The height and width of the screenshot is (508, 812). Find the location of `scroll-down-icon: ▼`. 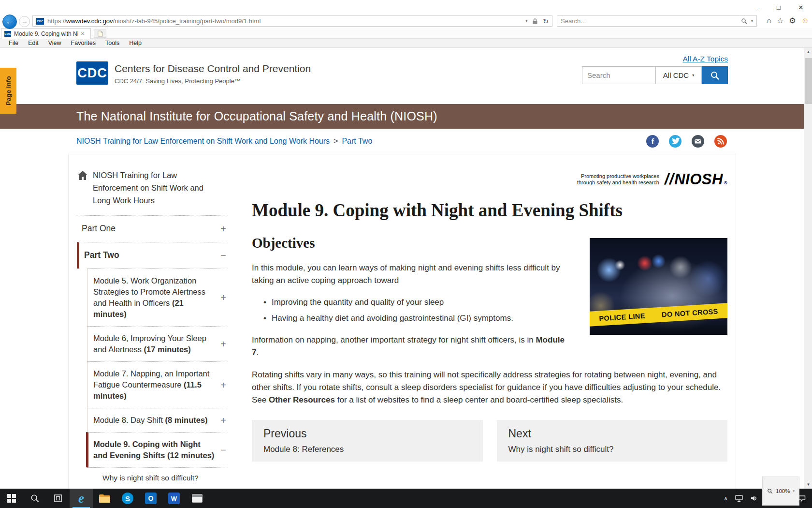

scroll-down-icon: ▼ is located at coordinates (808, 485).